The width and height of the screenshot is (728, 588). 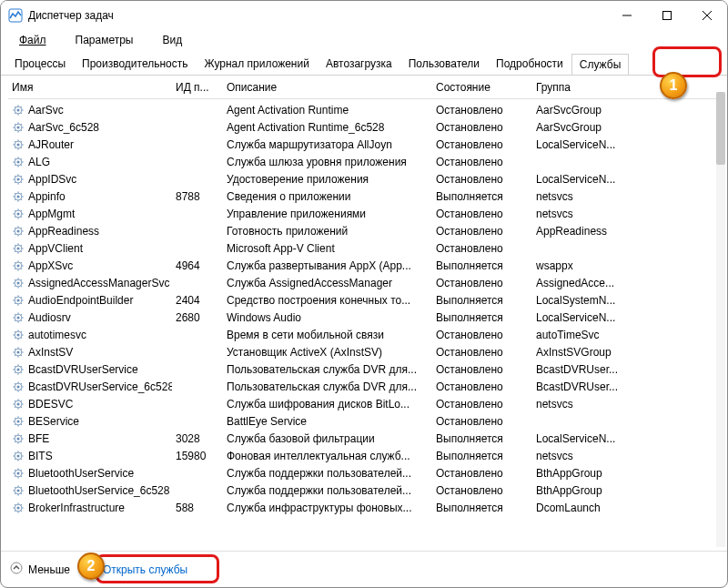 What do you see at coordinates (667, 15) in the screenshot?
I see `maximize-button` at bounding box center [667, 15].